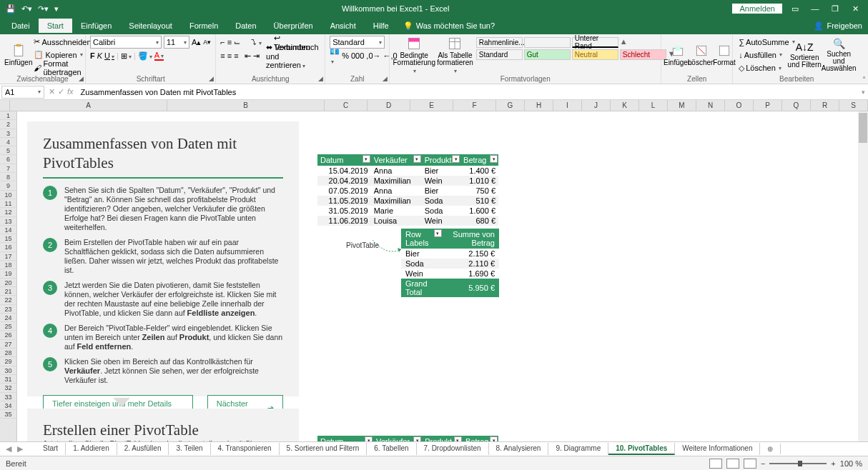 The height and width of the screenshot is (470, 868). I want to click on undo-icon: ↶▾, so click(27, 9).